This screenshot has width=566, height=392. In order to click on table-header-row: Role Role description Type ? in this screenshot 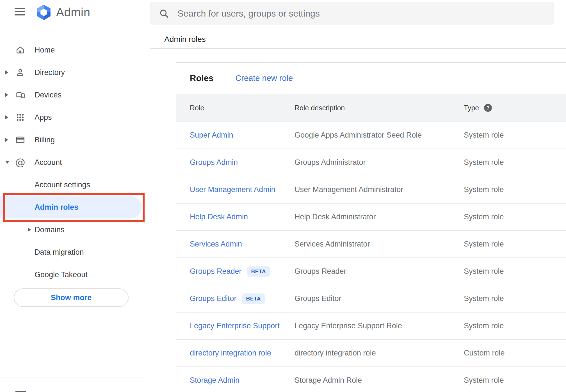, I will do `click(371, 108)`.